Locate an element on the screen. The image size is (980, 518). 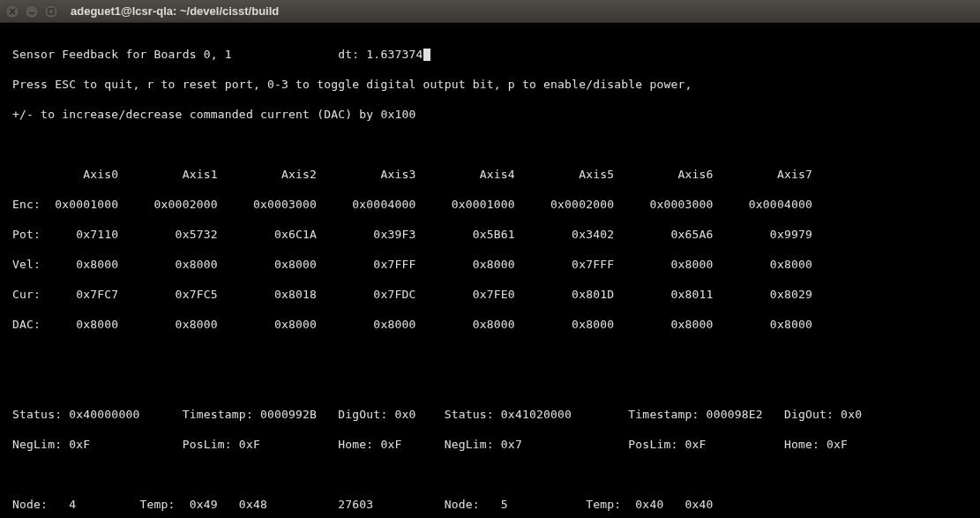
window-titlebar: adeguet1@lcsr-qla: ~/devel/cisst/build is located at coordinates (490, 11).